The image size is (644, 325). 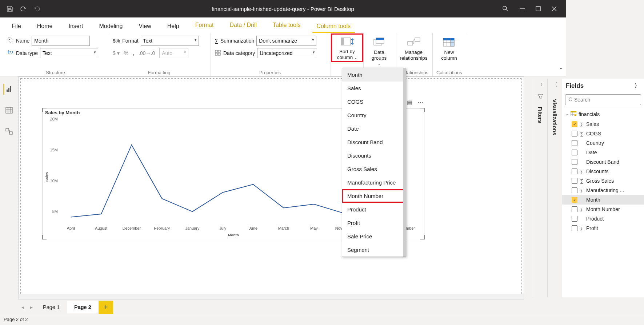 I want to click on groups-icon, so click(x=379, y=43).